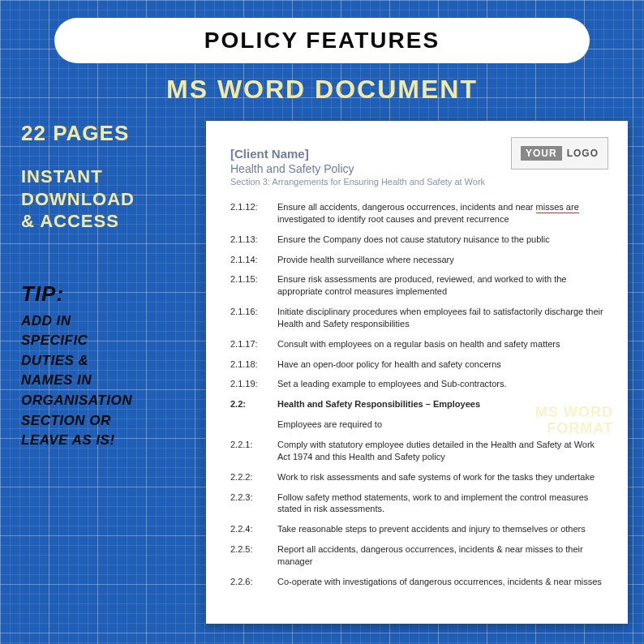 The image size is (644, 644). What do you see at coordinates (417, 260) in the screenshot?
I see `policy-item: 2.1.14:Provide health surveillance where…` at bounding box center [417, 260].